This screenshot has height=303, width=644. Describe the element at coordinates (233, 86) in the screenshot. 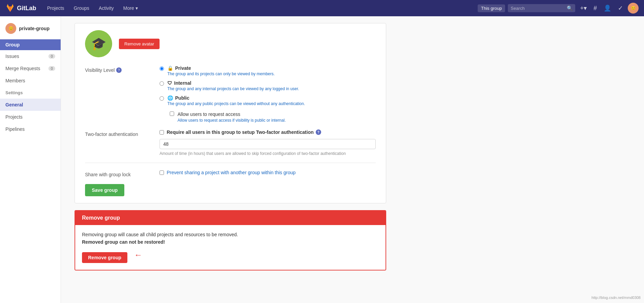

I see `radio-content-internal: 🛡 Internal The group and any internal pr…` at that location.